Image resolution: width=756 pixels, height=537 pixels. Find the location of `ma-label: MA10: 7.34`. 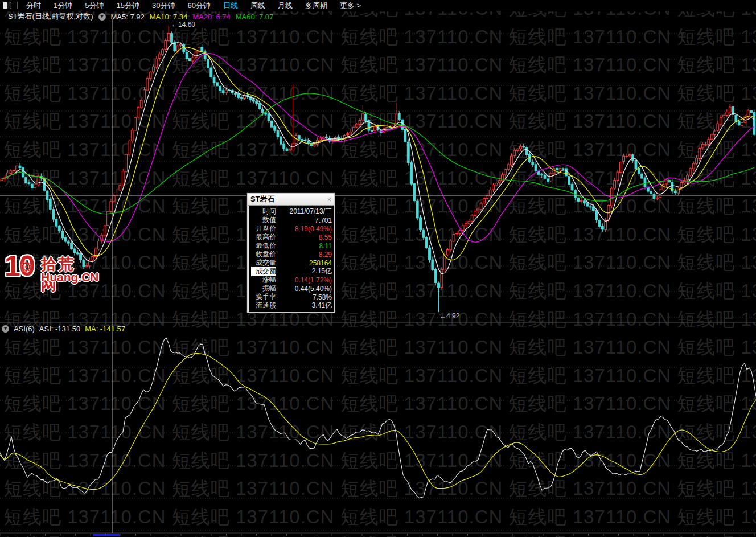

ma-label: MA10: 7.34 is located at coordinates (169, 17).